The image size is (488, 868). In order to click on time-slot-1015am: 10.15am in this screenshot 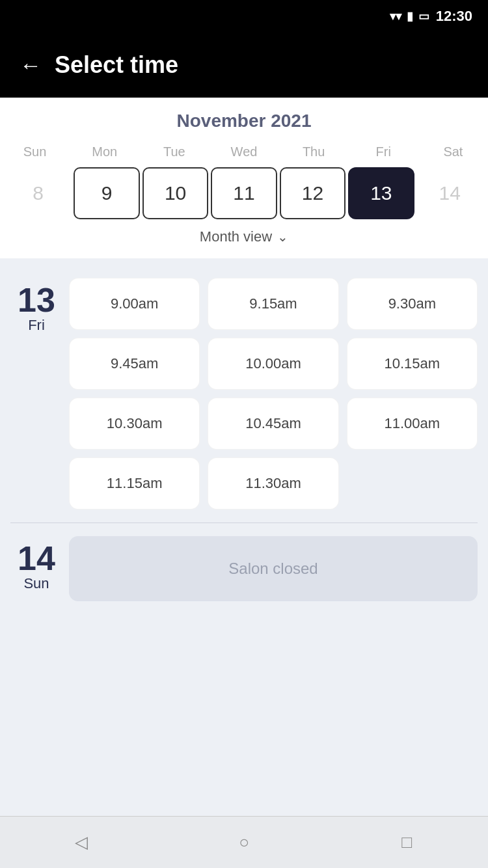, I will do `click(413, 364)`.